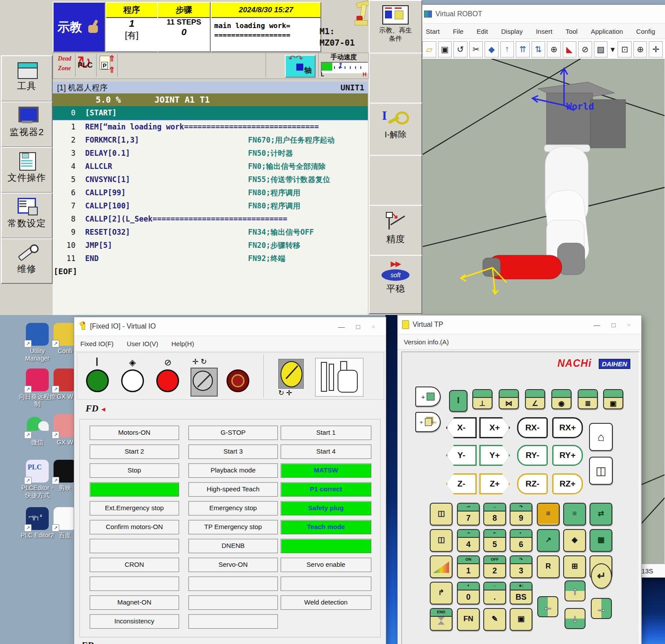 The image size is (665, 644). Describe the element at coordinates (548, 567) in the screenshot. I see `tp-key-r: R` at that location.